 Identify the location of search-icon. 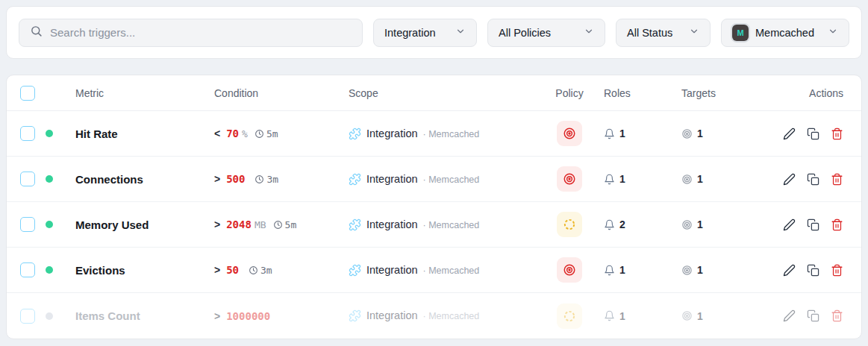
(36, 33).